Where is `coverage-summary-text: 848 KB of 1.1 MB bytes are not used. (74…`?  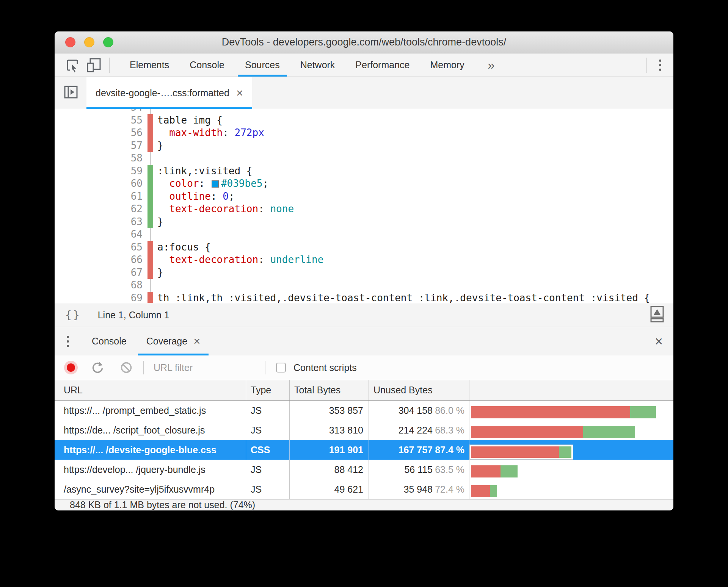 coverage-summary-text: 848 KB of 1.1 MB bytes are not used. (74… is located at coordinates (162, 505).